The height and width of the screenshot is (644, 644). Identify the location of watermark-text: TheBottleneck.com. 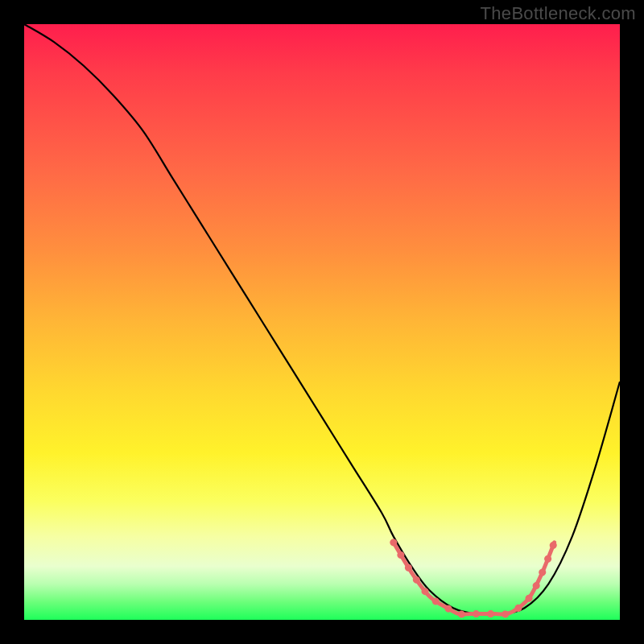
(559, 14).